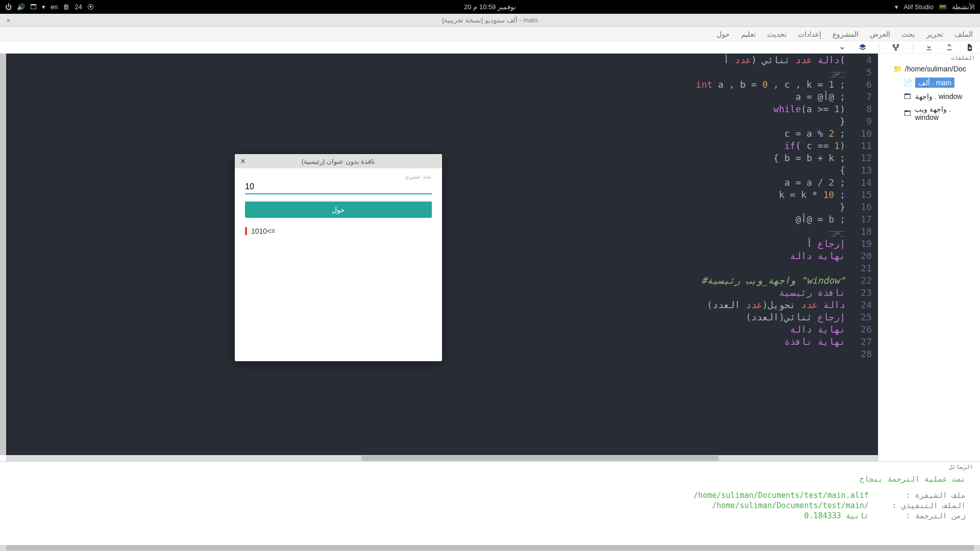 Image resolution: width=980 pixels, height=551 pixels. Describe the element at coordinates (442, 243) in the screenshot. I see `code-line: إرجاع أ19` at that location.